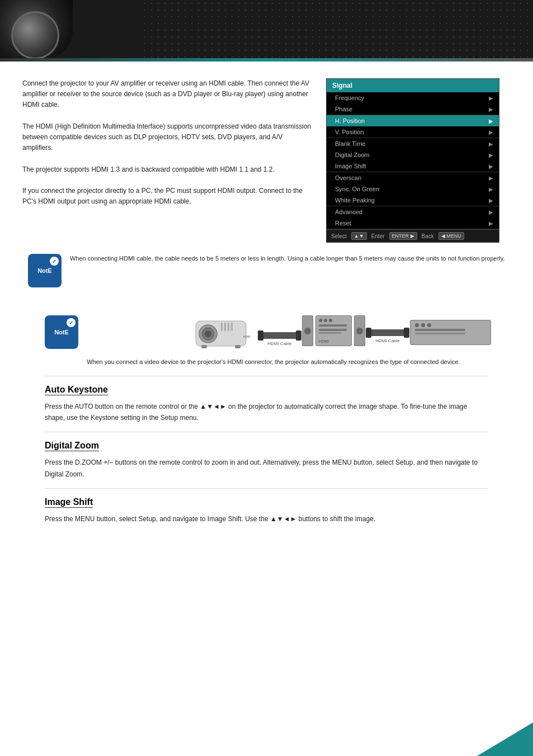 This screenshot has height=756, width=533. What do you see at coordinates (280, 343) in the screenshot?
I see `cable-1-label: HDMI Cable` at bounding box center [280, 343].